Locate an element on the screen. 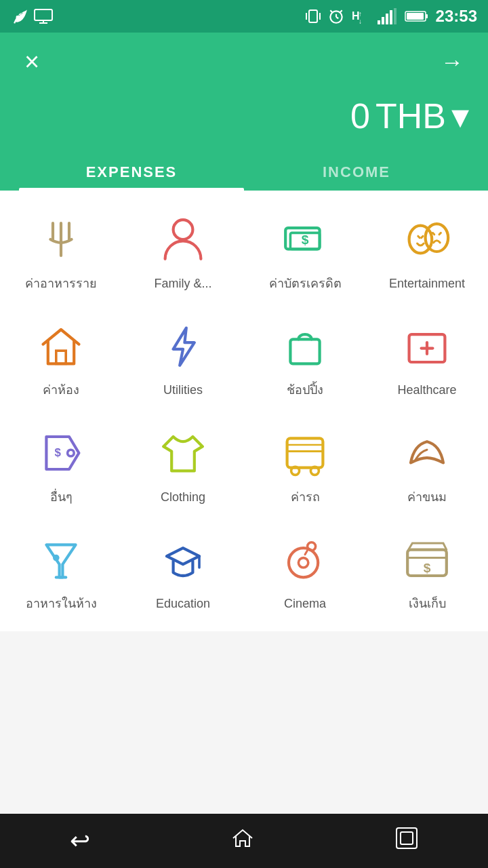 Image resolution: width=488 pixels, height=868 pixels. alarm-icon is located at coordinates (336, 16).